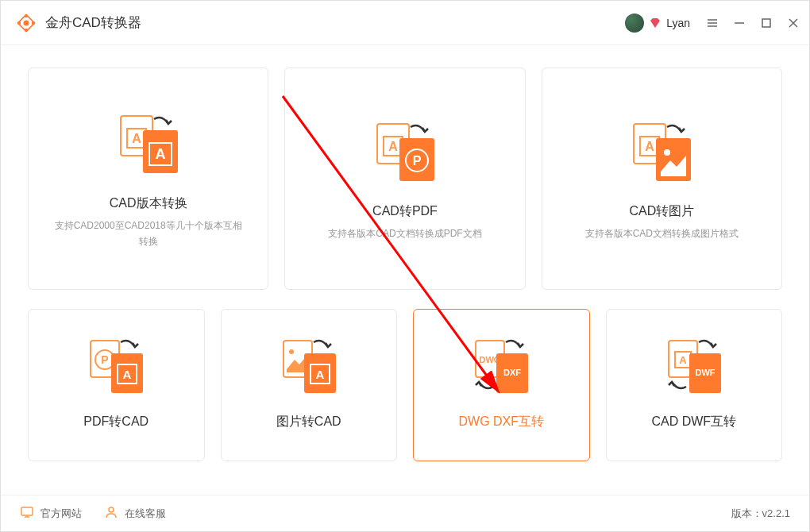  I want to click on minimize-icon, so click(739, 23).